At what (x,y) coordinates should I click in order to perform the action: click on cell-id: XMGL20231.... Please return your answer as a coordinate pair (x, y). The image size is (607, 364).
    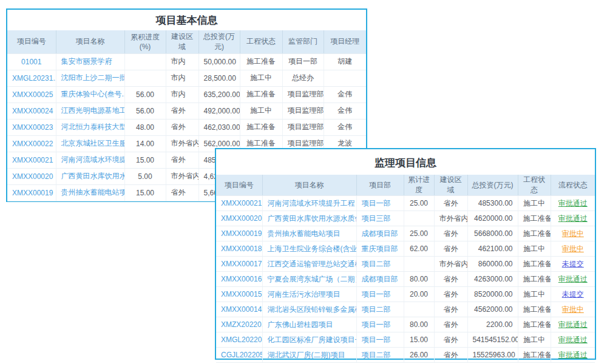
    Looking at the image, I should click on (32, 78).